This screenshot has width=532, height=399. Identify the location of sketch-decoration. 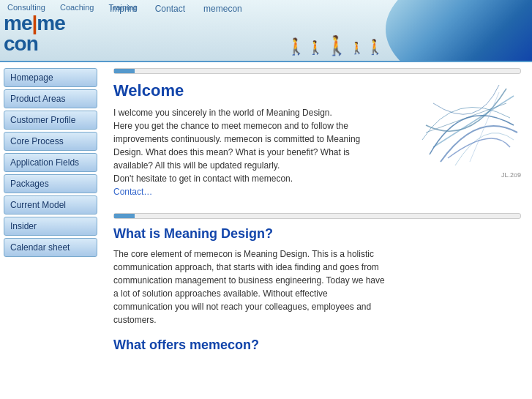
(470, 125).